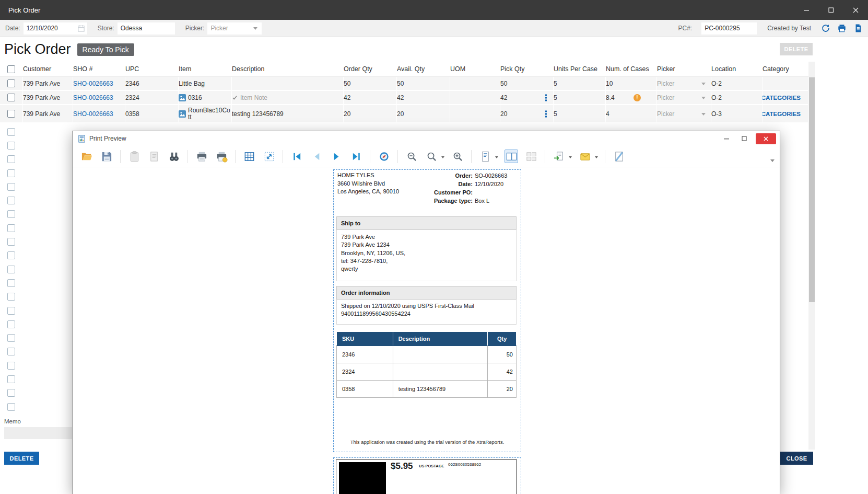 The image size is (868, 494). Describe the element at coordinates (559, 156) in the screenshot. I see `export-button` at that location.